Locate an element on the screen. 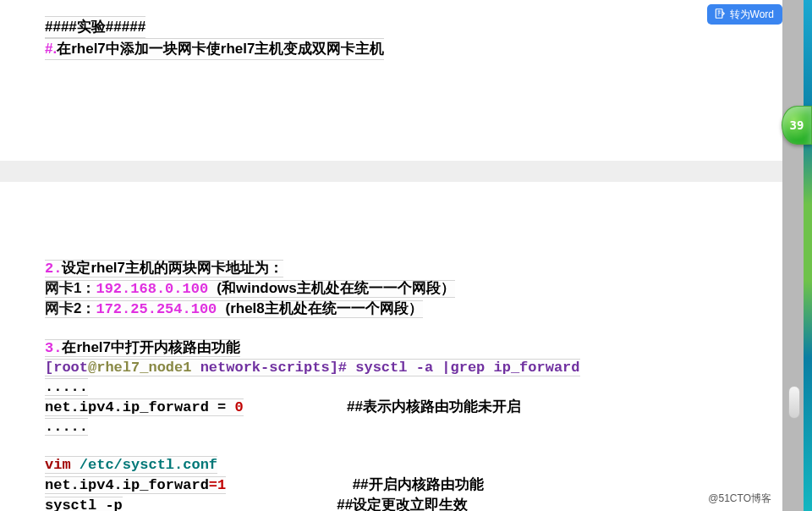 The image size is (812, 511). word-btn-label: 转为Word is located at coordinates (752, 15).